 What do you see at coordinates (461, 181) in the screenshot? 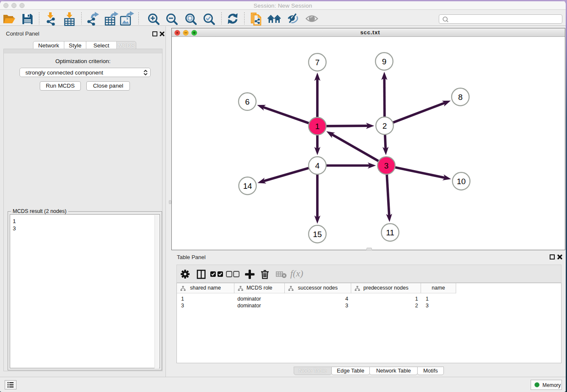
I see `svg-text: 10` at bounding box center [461, 181].